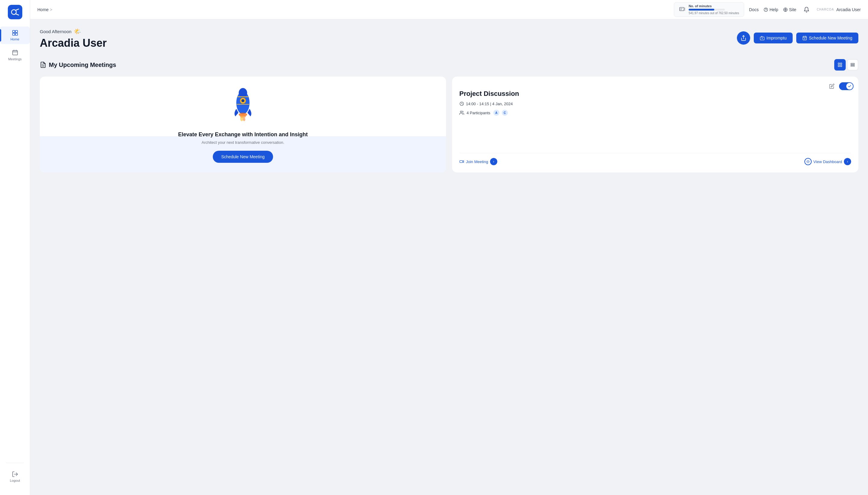  What do you see at coordinates (655, 94) in the screenshot?
I see `meeting-title: Project Discussion` at bounding box center [655, 94].